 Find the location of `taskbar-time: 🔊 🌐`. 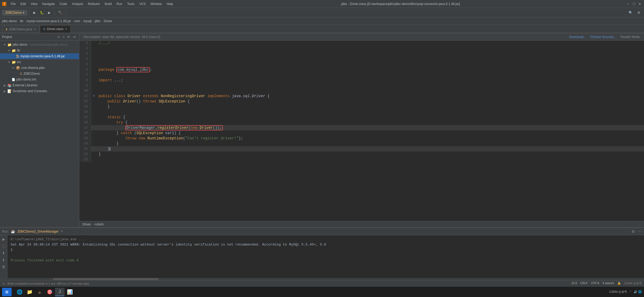

taskbar-time: 🔊 🌐 is located at coordinates (638, 292).